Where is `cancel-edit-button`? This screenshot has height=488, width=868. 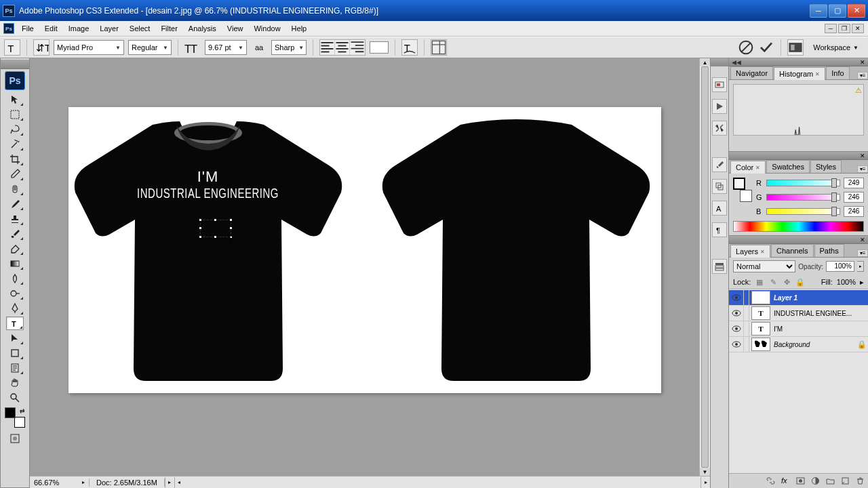 cancel-edit-button is located at coordinates (746, 47).